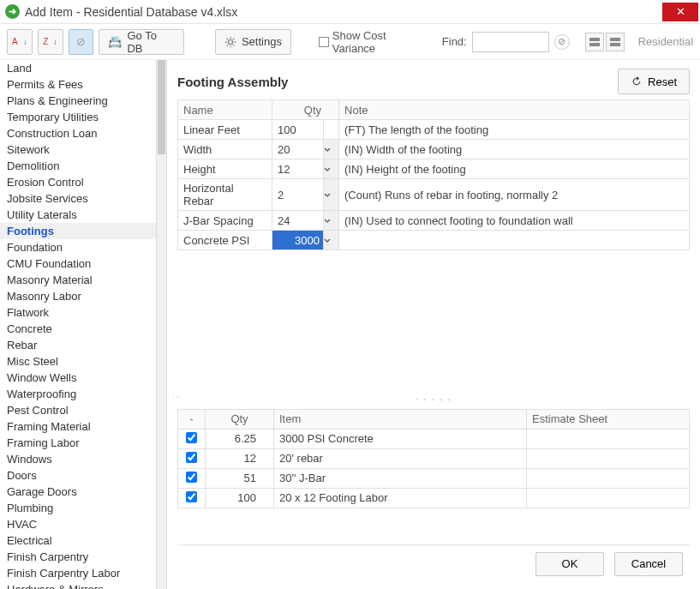  What do you see at coordinates (654, 81) in the screenshot?
I see `reset-button: Reset` at bounding box center [654, 81].